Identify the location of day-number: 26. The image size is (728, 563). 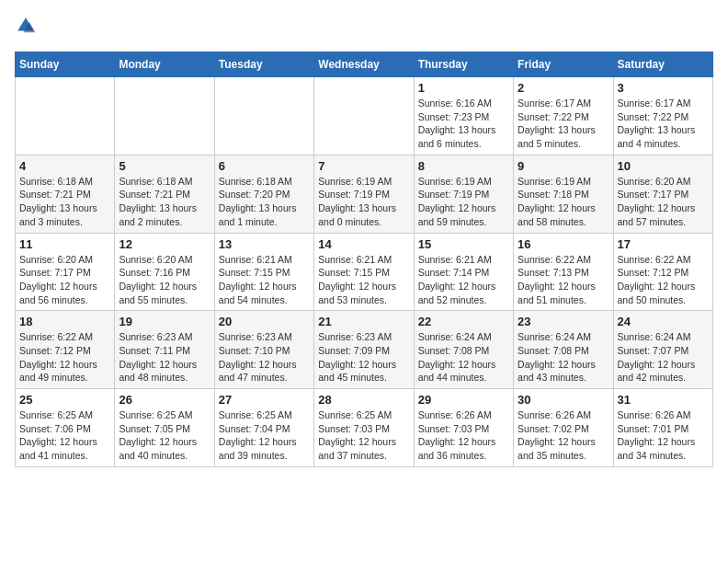
(164, 399).